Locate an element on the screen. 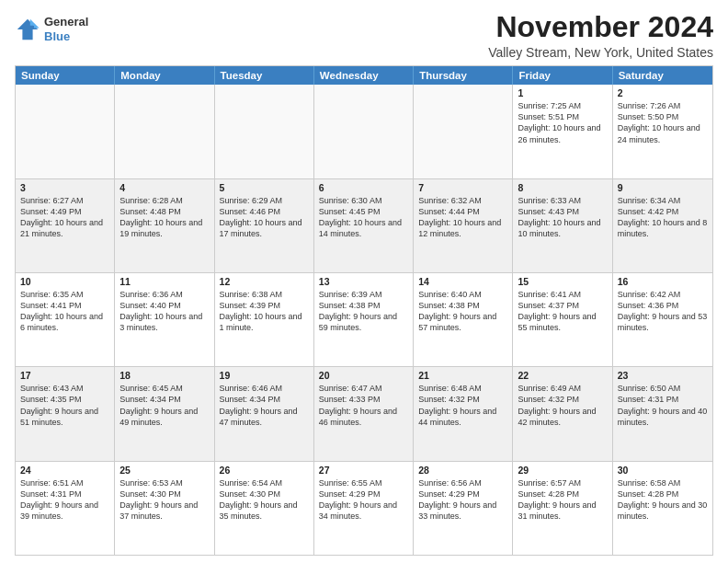 This screenshot has width=728, height=563. header-day-saturday: Saturday is located at coordinates (663, 75).